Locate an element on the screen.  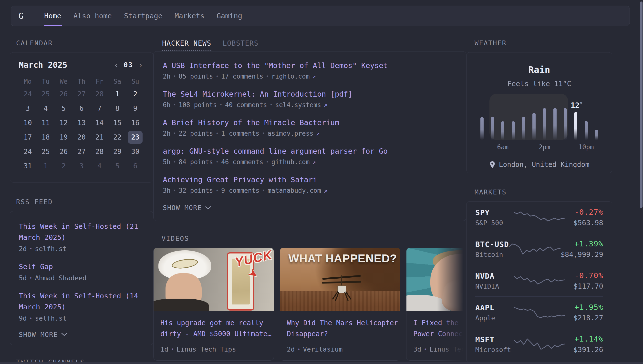
hn-item-title: argp: GNU-style command line argument pa… is located at coordinates (310, 151).